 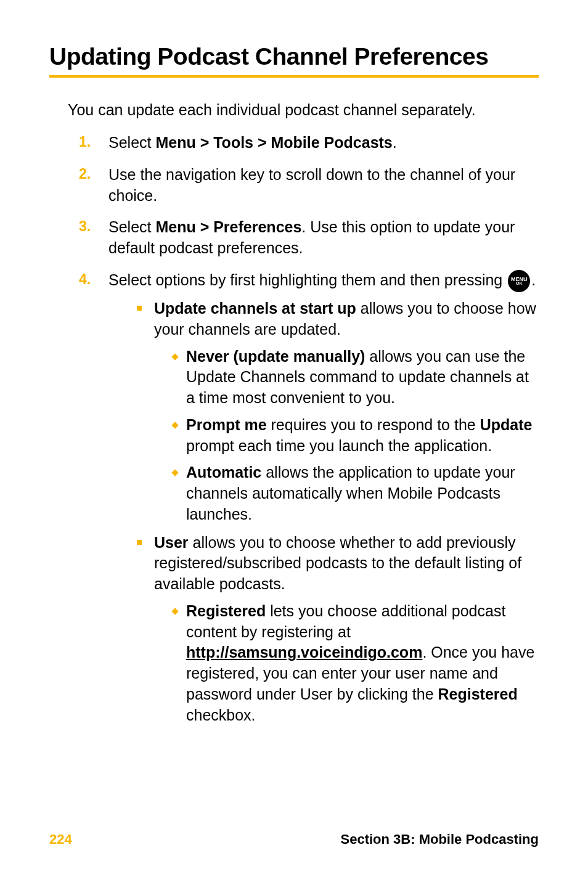 What do you see at coordinates (355, 663) in the screenshot?
I see `sub-sub-list: Registered lets you choose additional po…` at bounding box center [355, 663].